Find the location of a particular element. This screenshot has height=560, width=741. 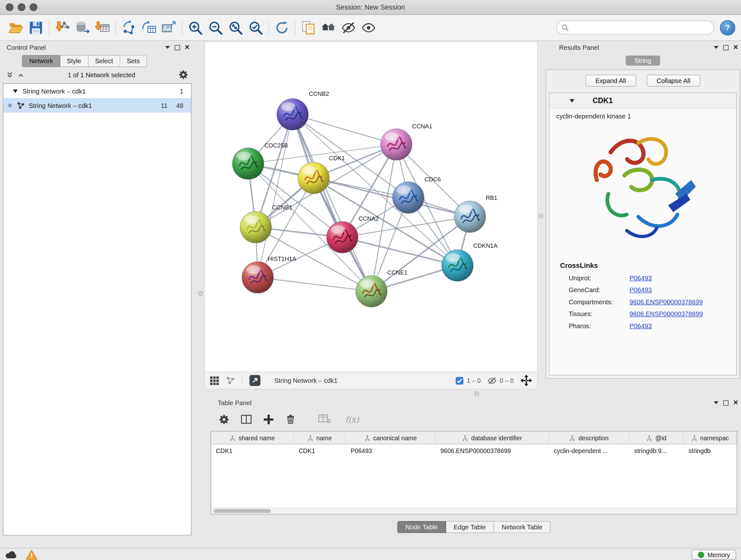

add-column-icon is located at coordinates (269, 419).